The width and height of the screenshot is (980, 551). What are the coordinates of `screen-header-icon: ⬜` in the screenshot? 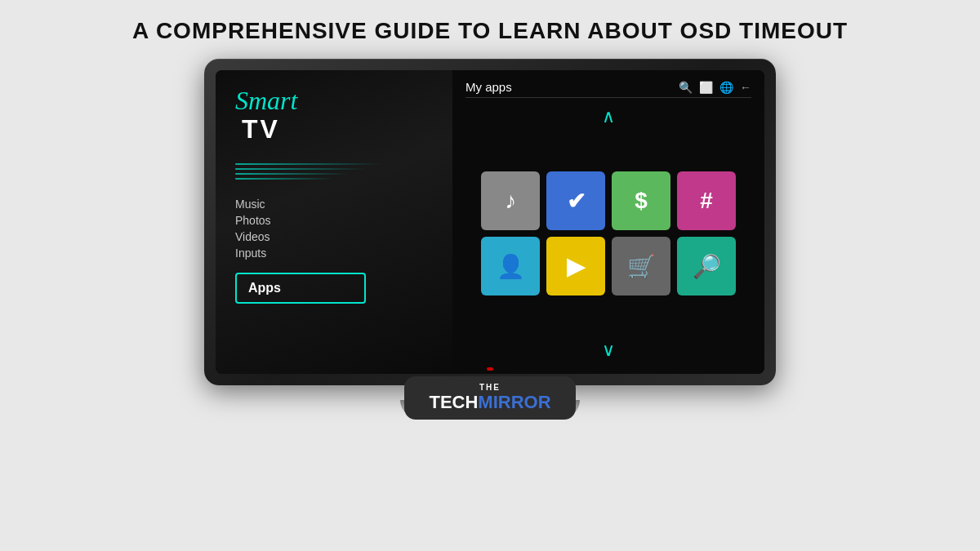 It's located at (706, 87).